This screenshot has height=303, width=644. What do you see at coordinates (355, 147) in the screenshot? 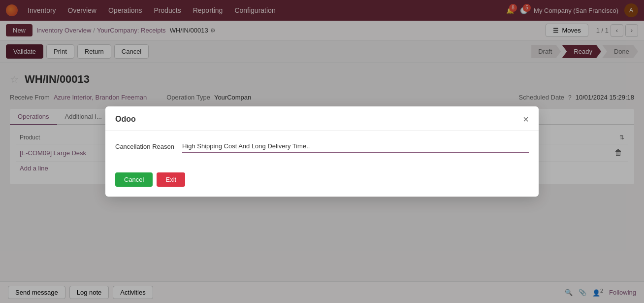
I see `cancellation-reason-input` at bounding box center [355, 147].